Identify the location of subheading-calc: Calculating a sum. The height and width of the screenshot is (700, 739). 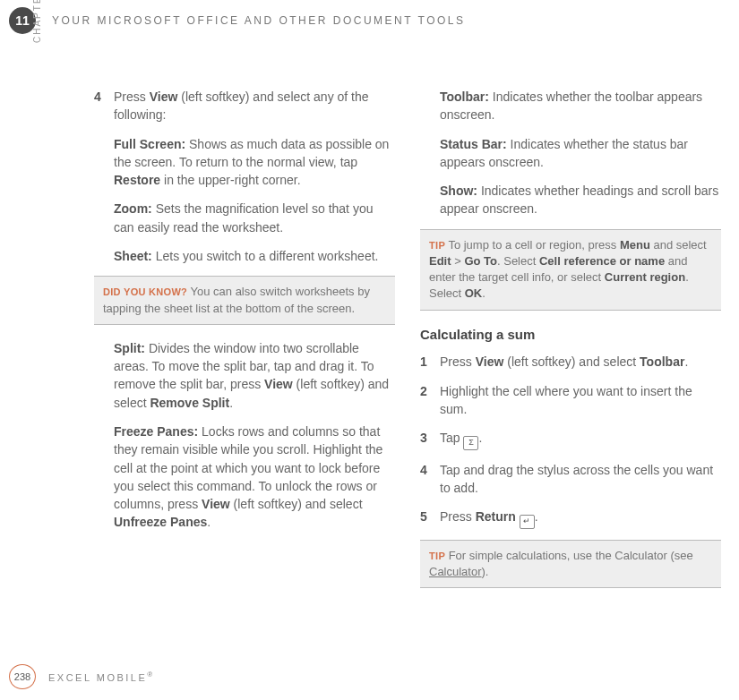
(571, 335).